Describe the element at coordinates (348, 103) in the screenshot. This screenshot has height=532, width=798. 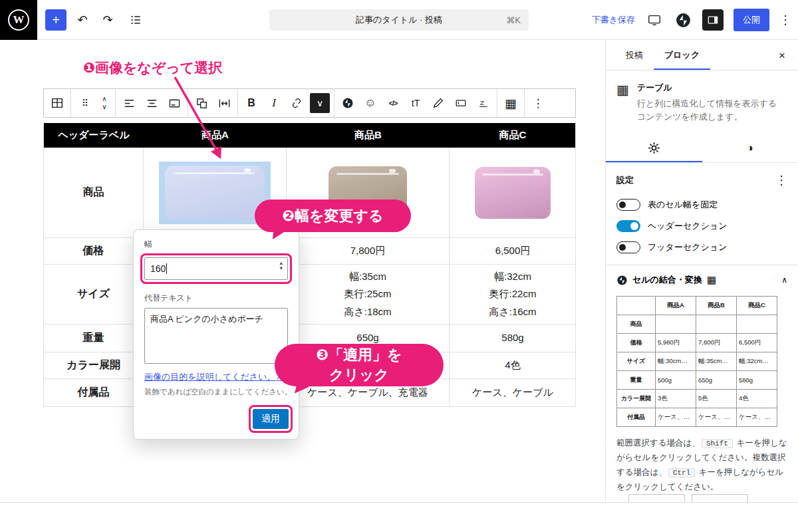
I see `jetpack-format-icon` at that location.